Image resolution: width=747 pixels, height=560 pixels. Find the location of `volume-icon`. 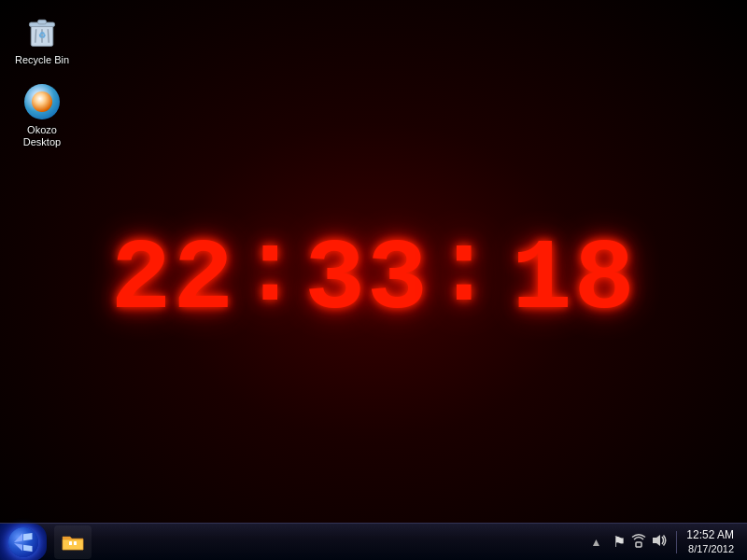

volume-icon is located at coordinates (659, 541).